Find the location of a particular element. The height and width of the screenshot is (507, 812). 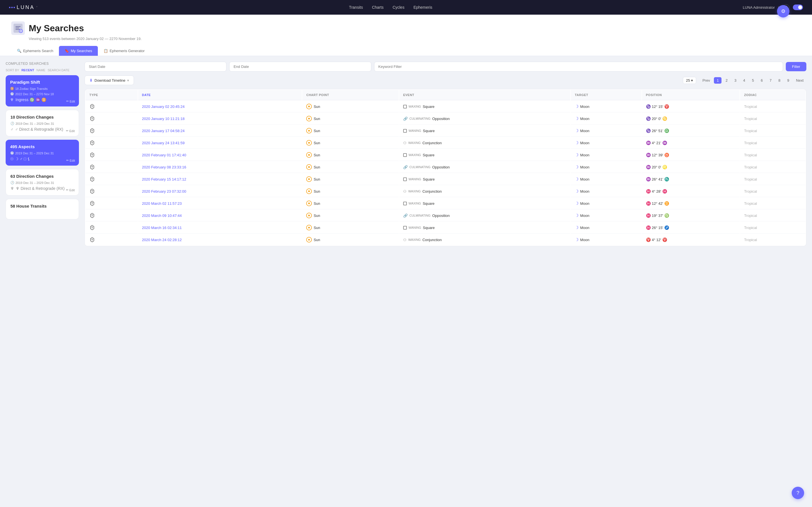

nav-transits: Transits is located at coordinates (356, 7).